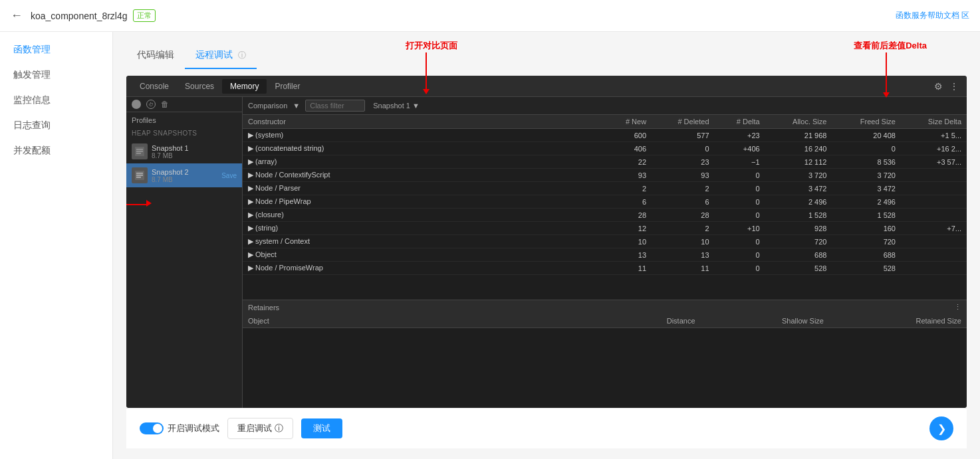 The width and height of the screenshot is (980, 459). Describe the element at coordinates (932, 16) in the screenshot. I see `help-link: 函数服务帮助文档 区` at that location.